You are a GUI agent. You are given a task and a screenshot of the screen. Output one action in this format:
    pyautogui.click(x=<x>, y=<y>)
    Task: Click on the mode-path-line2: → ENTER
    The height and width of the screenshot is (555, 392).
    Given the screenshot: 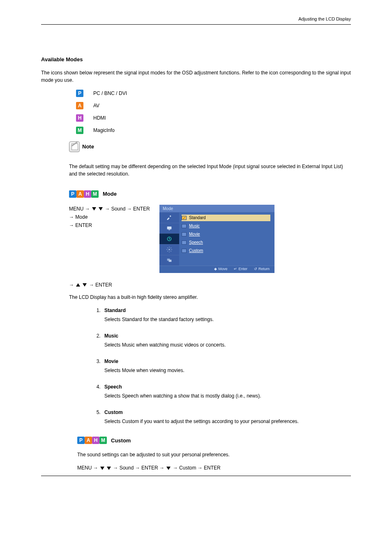 What is the action you would take?
    pyautogui.click(x=110, y=225)
    